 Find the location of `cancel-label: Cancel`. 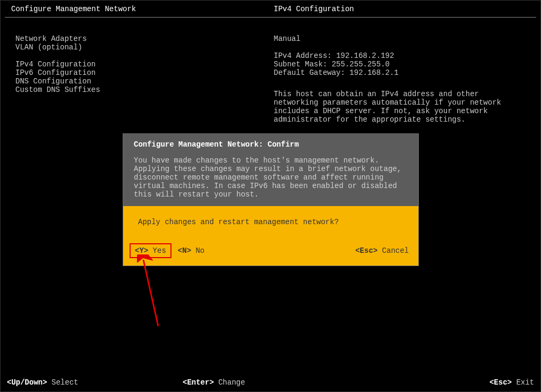

cancel-label: Cancel is located at coordinates (393, 251).